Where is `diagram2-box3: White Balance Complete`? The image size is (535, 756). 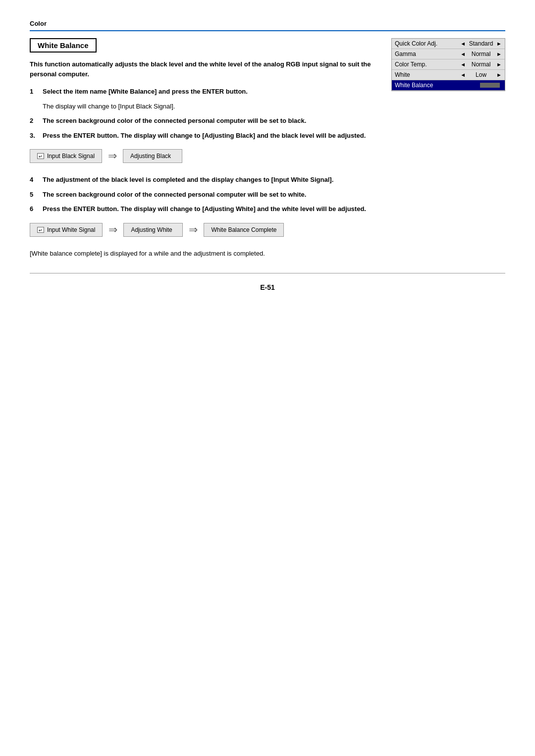 diagram2-box3: White Balance Complete is located at coordinates (244, 230).